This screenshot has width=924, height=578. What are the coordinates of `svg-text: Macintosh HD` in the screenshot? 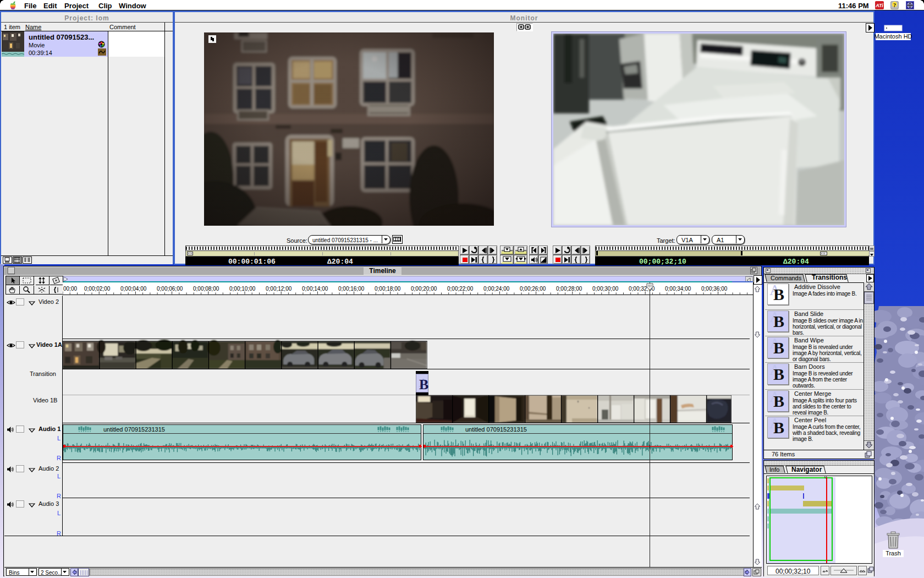 It's located at (893, 36).